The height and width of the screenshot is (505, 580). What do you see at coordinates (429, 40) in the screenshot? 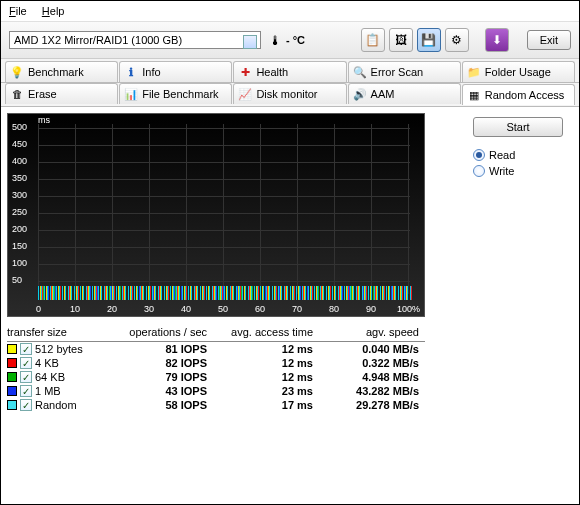
I see `save-button: 💾` at bounding box center [429, 40].